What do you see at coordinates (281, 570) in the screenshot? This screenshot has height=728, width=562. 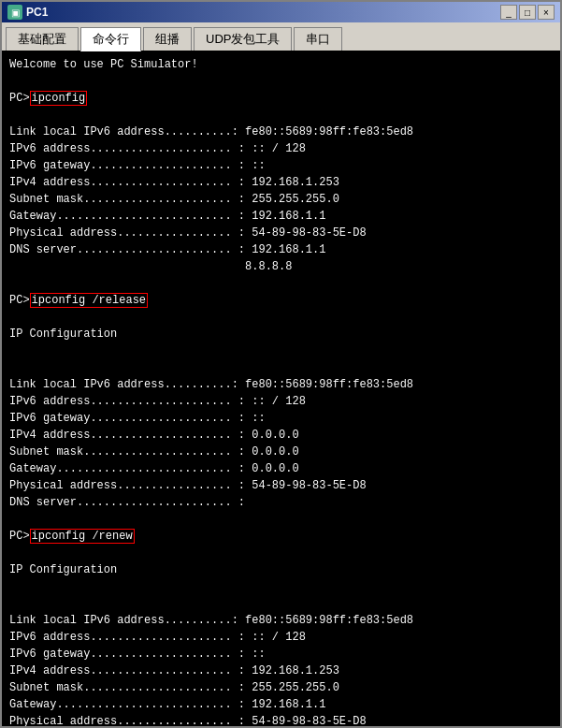 I see `output-3-0: IP Configuration` at bounding box center [281, 570].